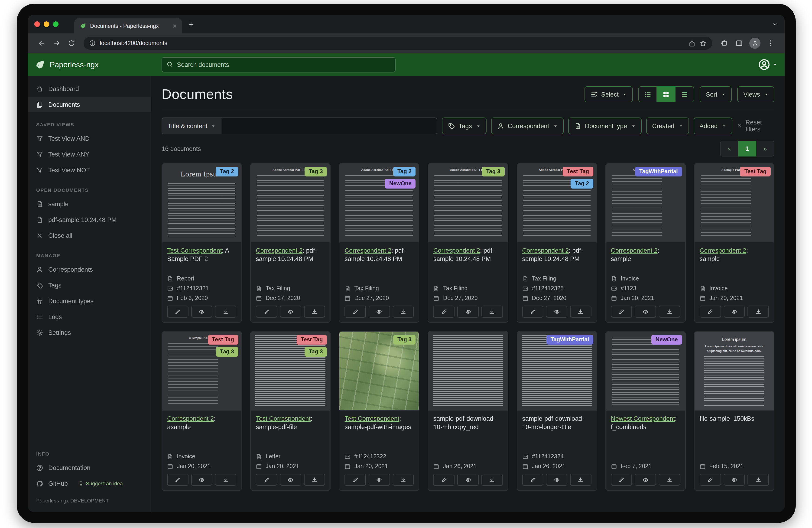  Describe the element at coordinates (379, 203) in the screenshot. I see `document-thumbnail: Adobe Acrobat PDF Files Tag 2NewOne` at that location.